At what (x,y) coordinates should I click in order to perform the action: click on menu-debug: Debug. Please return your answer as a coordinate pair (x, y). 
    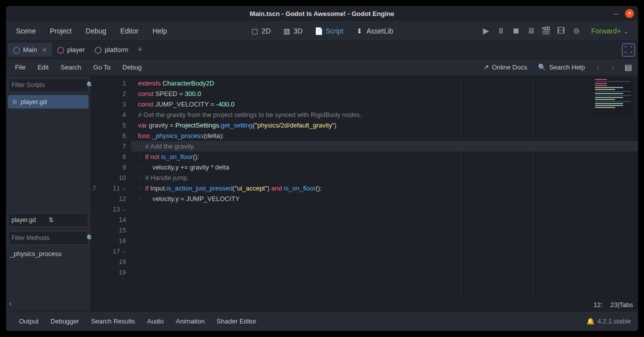
    Looking at the image, I should click on (96, 31).